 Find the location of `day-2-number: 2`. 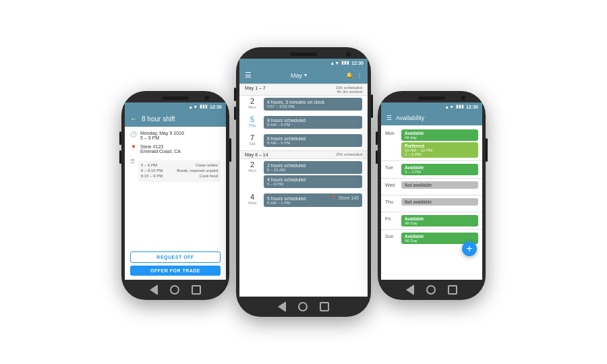

day-2-number: 2 is located at coordinates (252, 101).